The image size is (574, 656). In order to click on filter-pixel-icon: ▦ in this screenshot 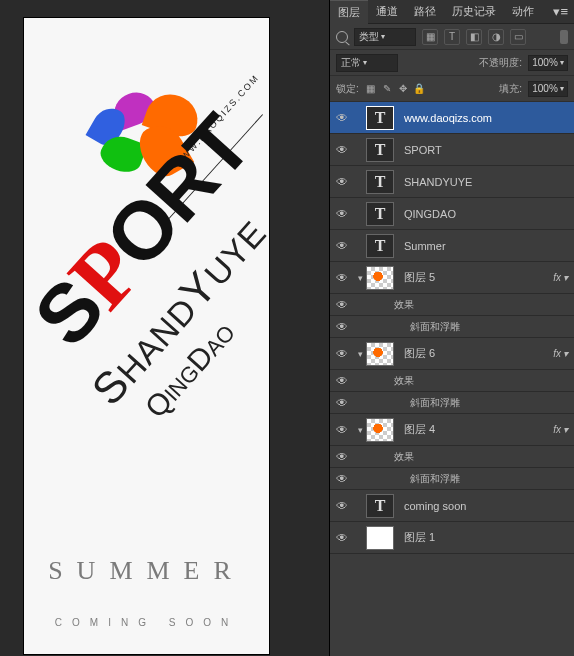, I will do `click(430, 37)`.